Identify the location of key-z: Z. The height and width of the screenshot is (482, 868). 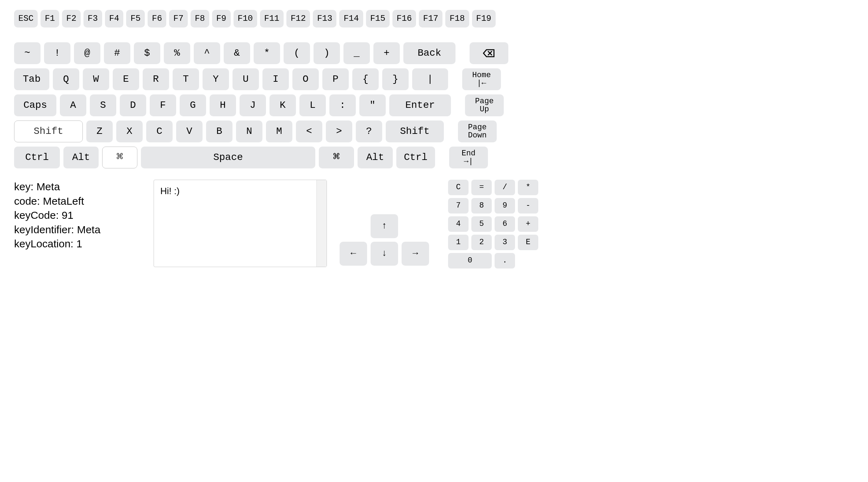
(99, 131).